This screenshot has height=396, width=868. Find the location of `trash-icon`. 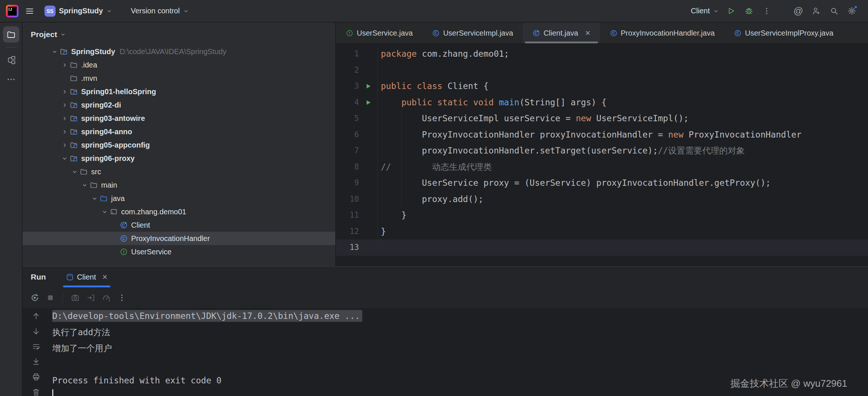

trash-icon is located at coordinates (36, 392).